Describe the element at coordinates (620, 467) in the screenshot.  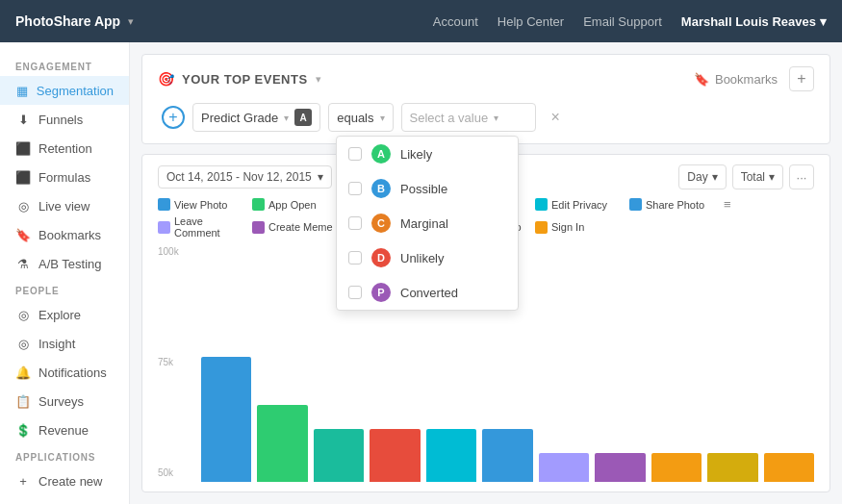
I see `bar-create-meme` at that location.